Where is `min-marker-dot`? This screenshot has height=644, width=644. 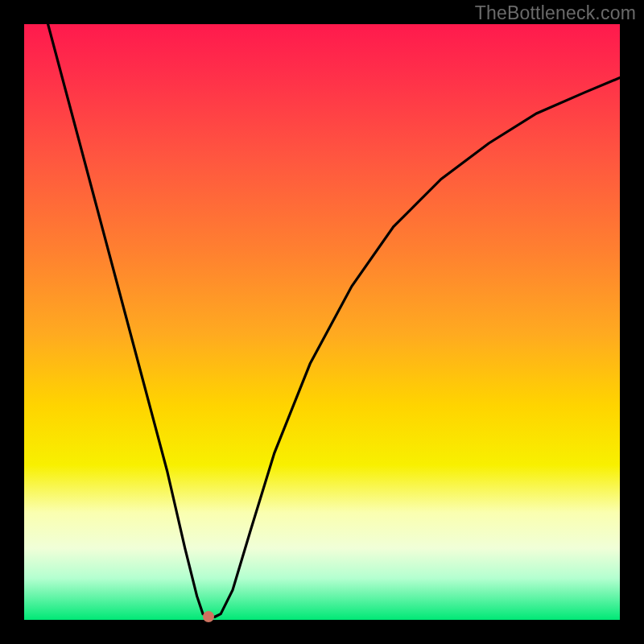 min-marker-dot is located at coordinates (208, 617).